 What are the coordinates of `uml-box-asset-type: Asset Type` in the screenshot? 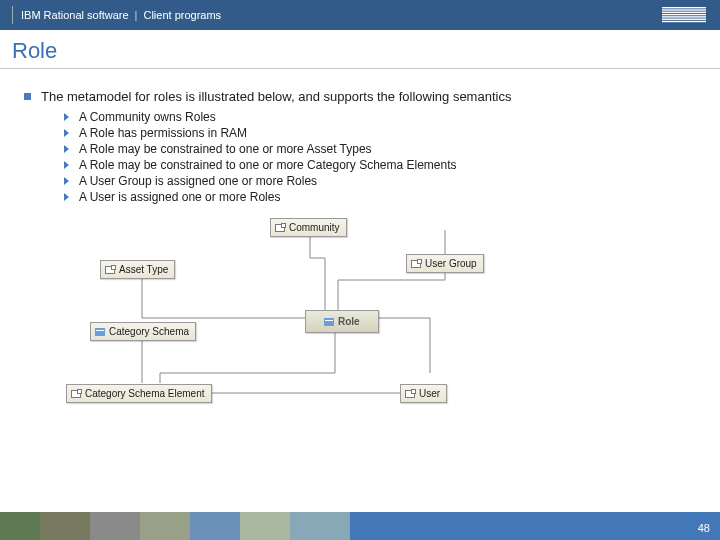 It's located at (138, 270).